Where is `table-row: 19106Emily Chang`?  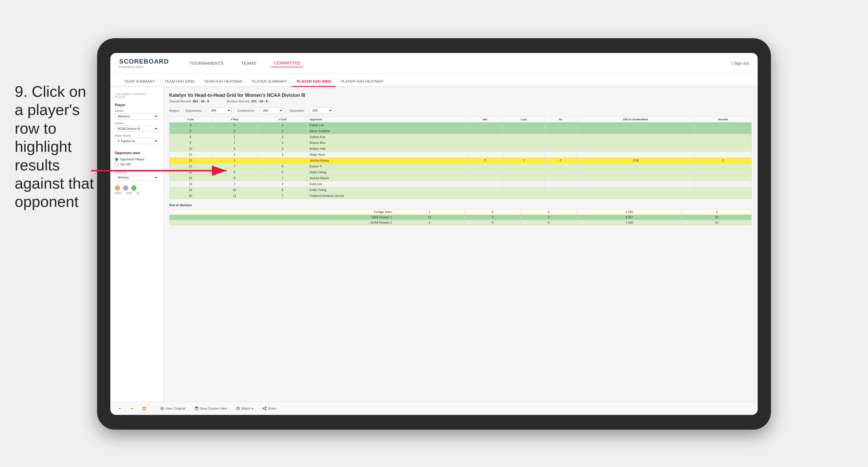
table-row: 19106Emily Chang is located at coordinates (461, 190).